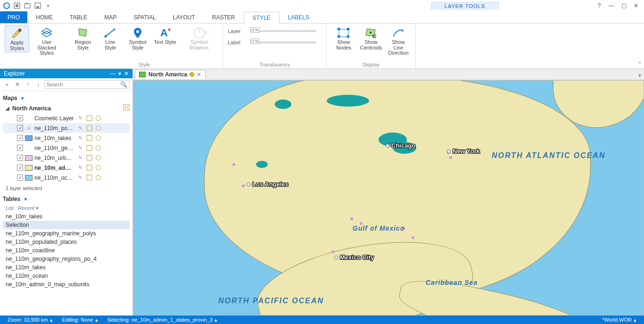 The image size is (644, 324). I want to click on add-icon: ＋, so click(7, 84).